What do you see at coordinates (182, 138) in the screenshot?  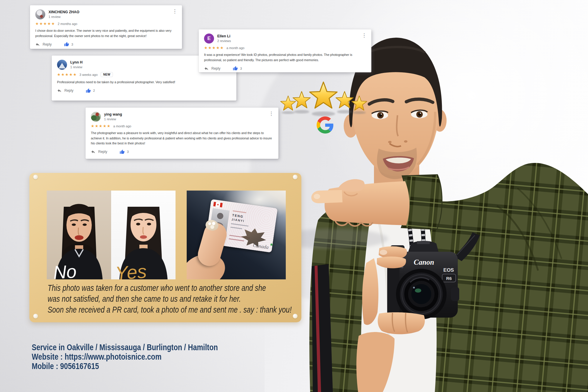 I see `review-text: The photographer was a pleasure to work …` at bounding box center [182, 138].